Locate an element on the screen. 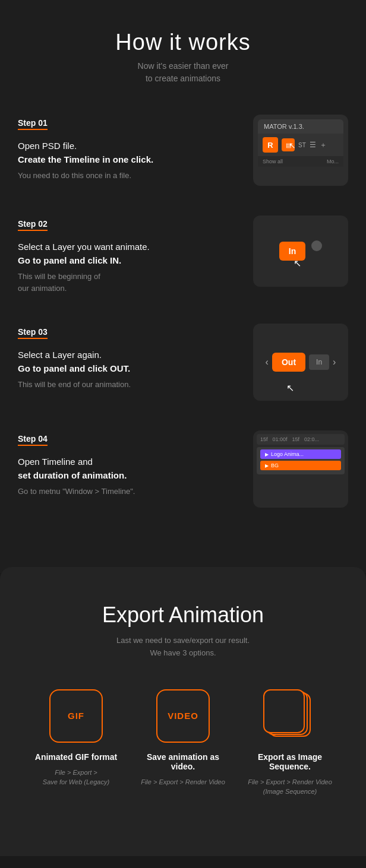 This screenshot has height=868, width=366. step-3-text: Step 03 Select a Layer again. Go to pane… is located at coordinates (130, 357).